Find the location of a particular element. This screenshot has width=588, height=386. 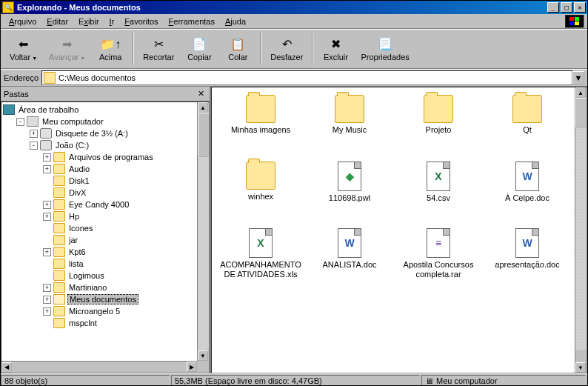

file-item: WÀ Celpe.doc is located at coordinates (527, 195).